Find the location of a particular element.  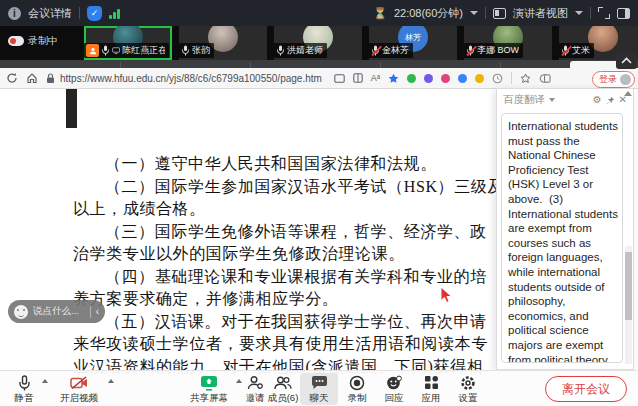

collections-icon is located at coordinates (545, 78).